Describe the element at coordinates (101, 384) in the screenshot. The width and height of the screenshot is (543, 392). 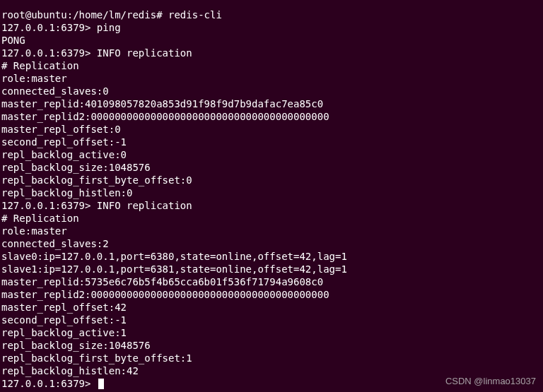
I see `terminal-cursor` at that location.